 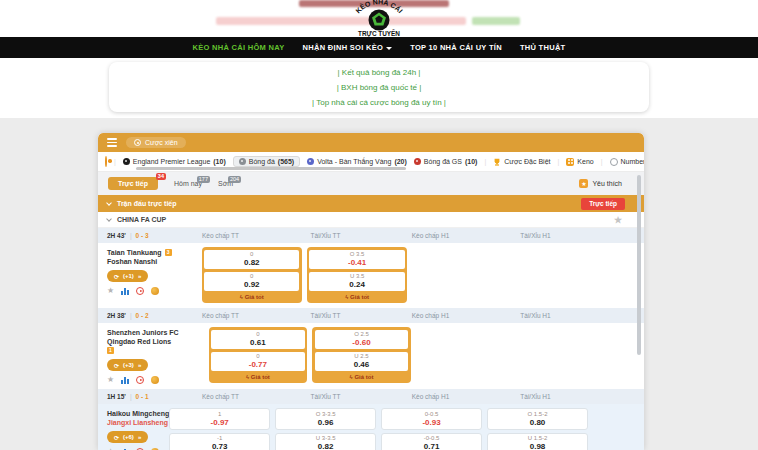 What do you see at coordinates (134, 252) in the screenshot?
I see `team-name: Taian Tiankuang` at bounding box center [134, 252].